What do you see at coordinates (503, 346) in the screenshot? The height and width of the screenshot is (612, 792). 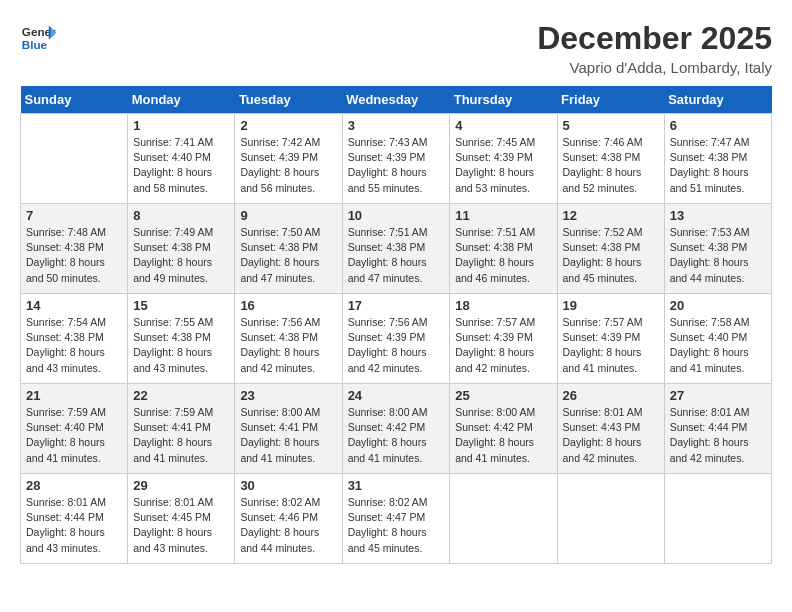 I see `day-info: Sunrise: 7:57 AMSunset: 4:39 PMDaylight:…` at bounding box center [503, 346].